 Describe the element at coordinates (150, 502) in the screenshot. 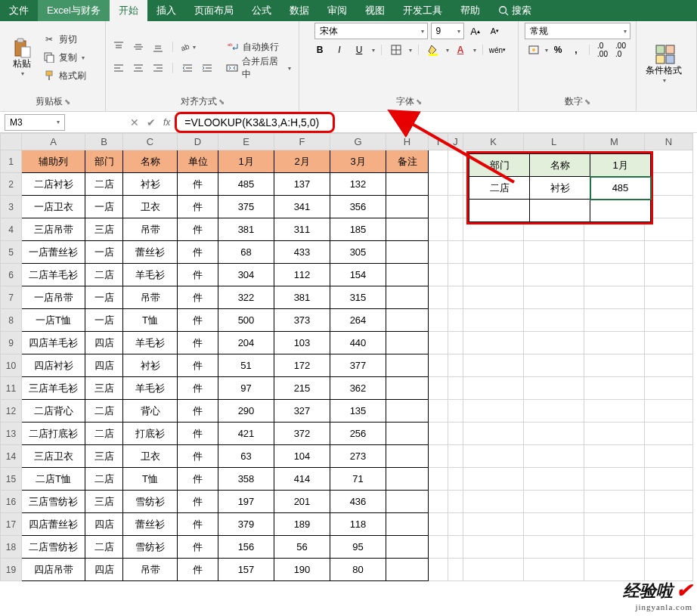

I see `cell: 雪纺衫` at that location.